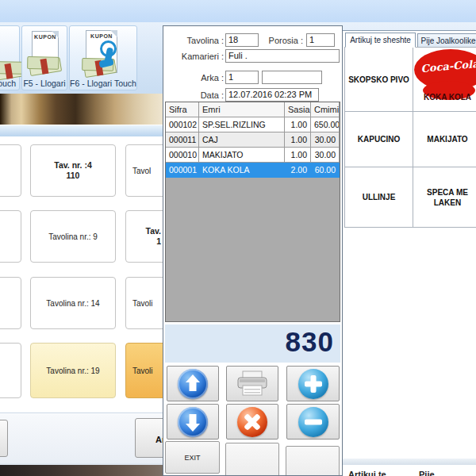 The height and width of the screenshot is (476, 476). Describe the element at coordinates (73, 303) in the screenshot. I see `table-button-tav14: Tavolina nr.: 14` at that location.